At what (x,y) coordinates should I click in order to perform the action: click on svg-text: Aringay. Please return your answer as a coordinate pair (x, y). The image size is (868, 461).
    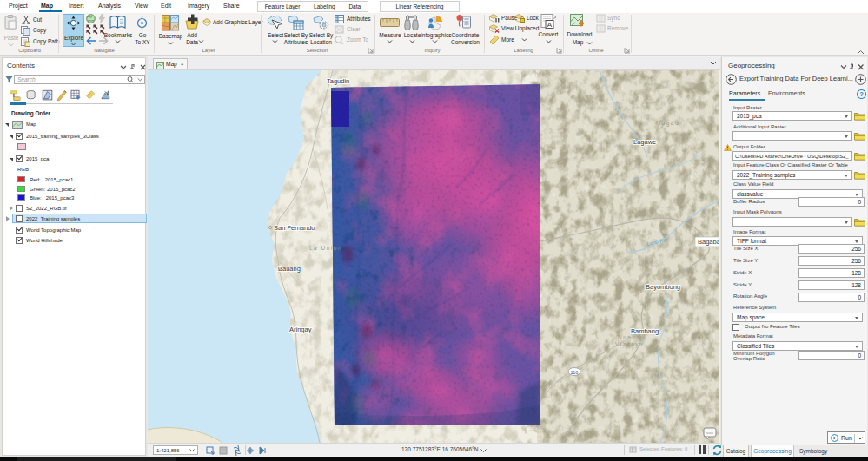
    Looking at the image, I should click on (301, 330).